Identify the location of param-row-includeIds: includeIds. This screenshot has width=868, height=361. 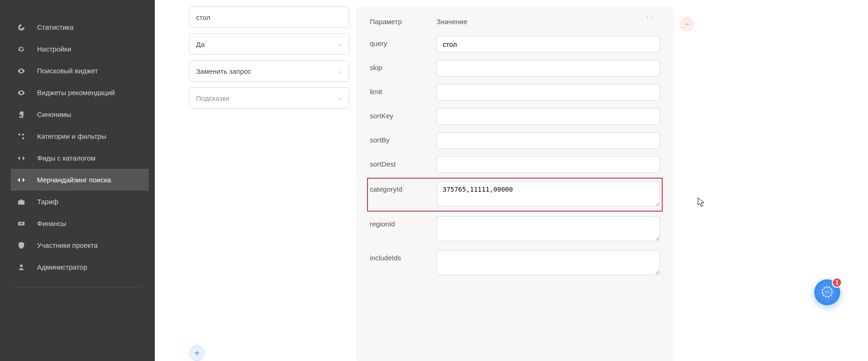
(515, 264).